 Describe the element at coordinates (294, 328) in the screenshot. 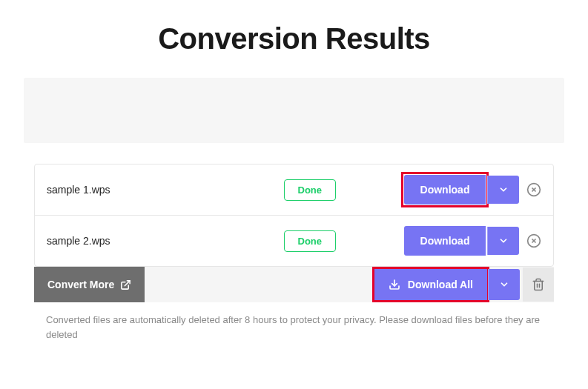

I see `privacy-note: Converted files are automatically delete…` at that location.